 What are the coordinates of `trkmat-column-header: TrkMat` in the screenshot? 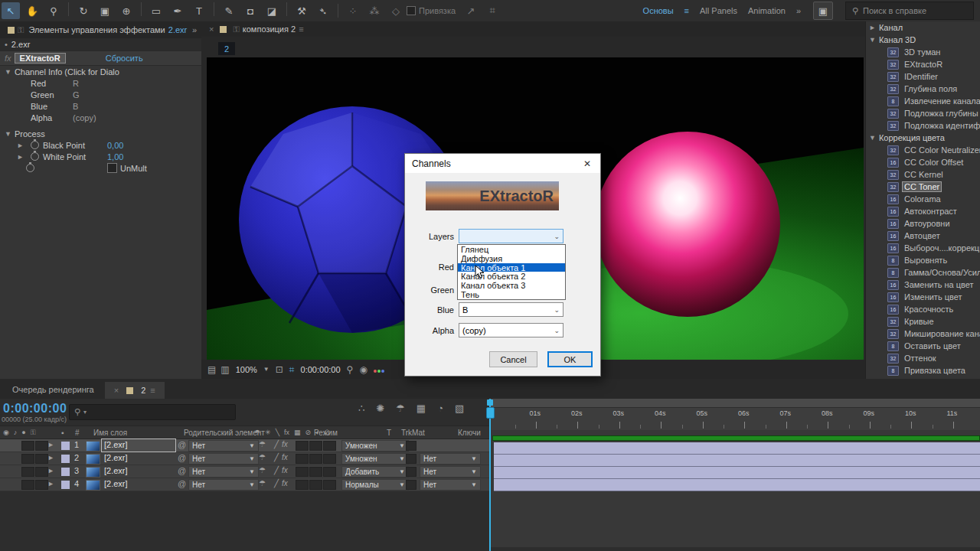 It's located at (413, 432).